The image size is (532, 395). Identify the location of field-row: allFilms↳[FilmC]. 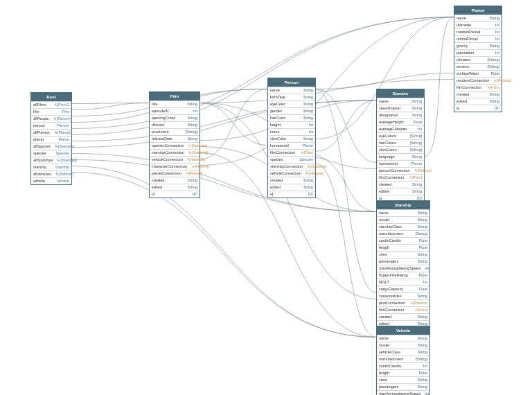
(51, 105).